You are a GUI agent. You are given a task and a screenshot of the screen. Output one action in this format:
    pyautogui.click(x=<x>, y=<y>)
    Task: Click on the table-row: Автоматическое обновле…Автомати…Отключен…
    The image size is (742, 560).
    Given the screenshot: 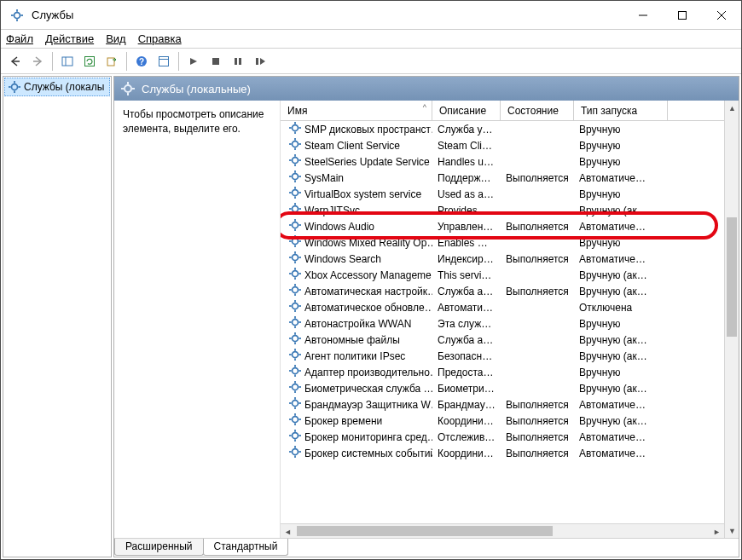 What is the action you would take?
    pyautogui.click(x=502, y=307)
    